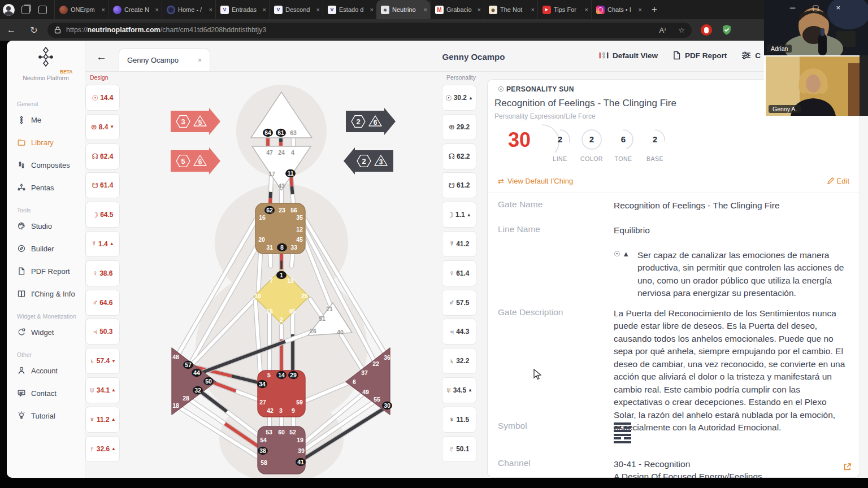  Describe the element at coordinates (46, 271) in the screenshot. I see `sidebar-item-pdf-report: PDF Report` at that location.